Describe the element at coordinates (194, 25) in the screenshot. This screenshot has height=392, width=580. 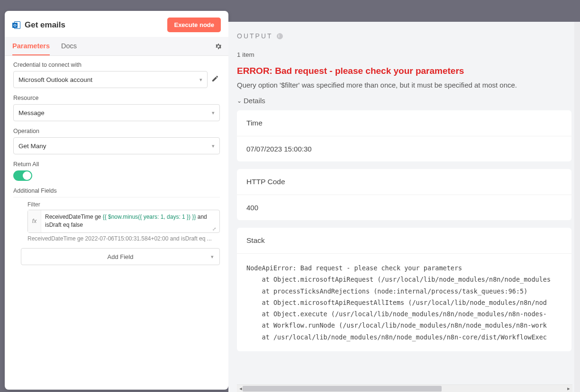
I see `execute-node-button: Execute node` at that location.